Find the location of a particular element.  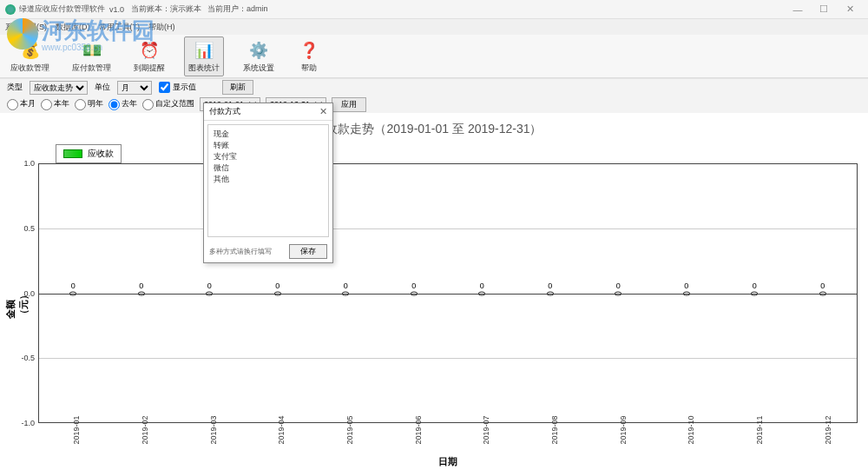

clock-icon: ⏰ is located at coordinates (149, 50).